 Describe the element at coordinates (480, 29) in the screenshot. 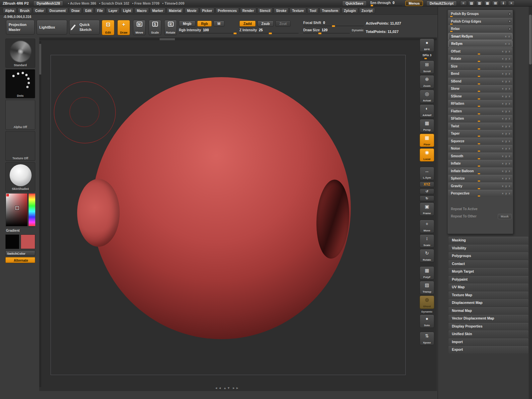

I see `relax-slider: Relax` at that location.